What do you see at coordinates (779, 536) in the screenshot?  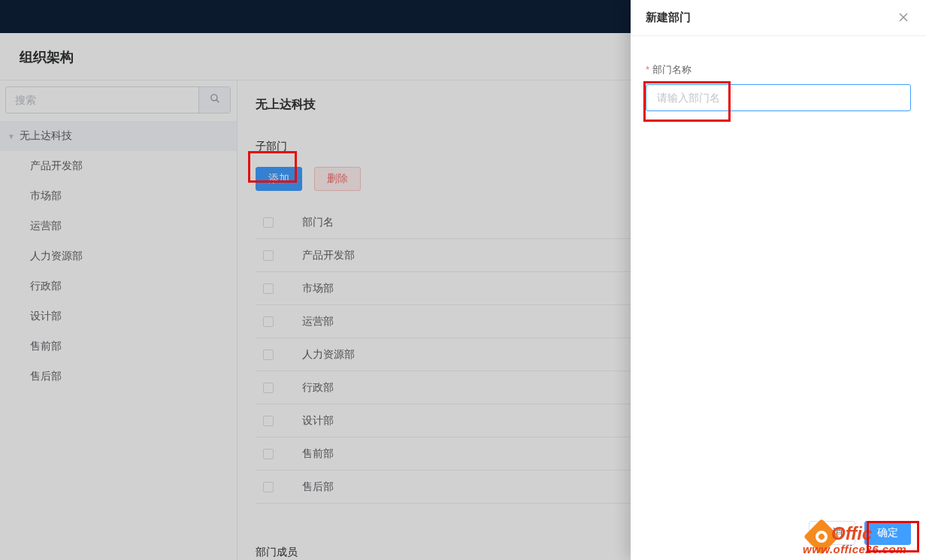 I see `drawer-footer: 取消 确定` at bounding box center [779, 536].